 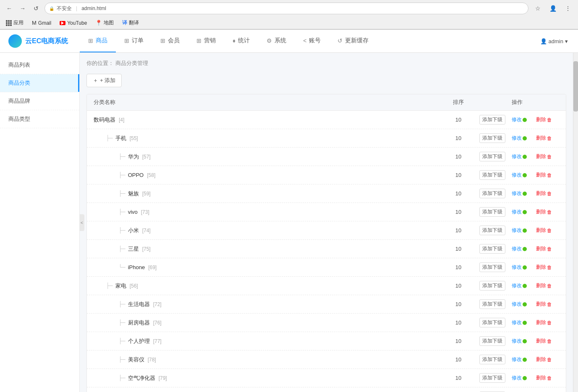 What do you see at coordinates (353, 41) in the screenshot?
I see `nav-item-cache: ↺ 更新缓存` at bounding box center [353, 41].